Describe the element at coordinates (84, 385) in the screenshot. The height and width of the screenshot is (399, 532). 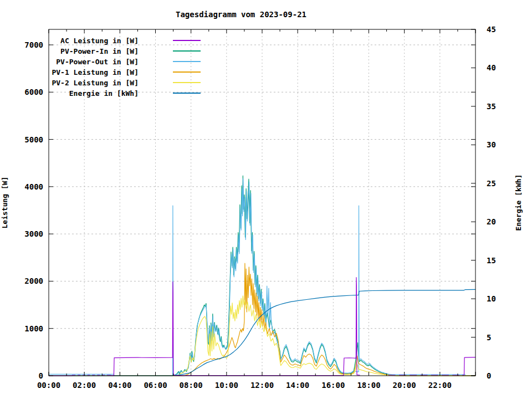
I see `x-tick-label: 02:00` at that location.